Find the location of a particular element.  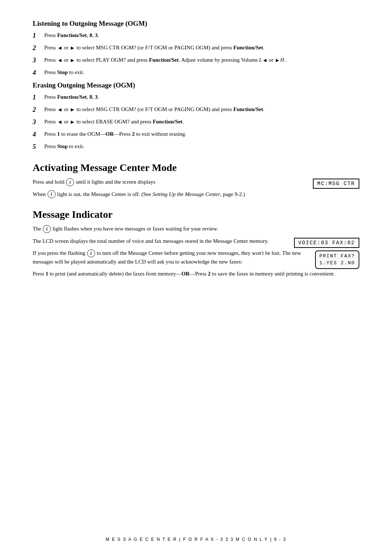

activating-para1-block: MC:MSG CTR Press and hold until it light… is located at coordinates (196, 184).